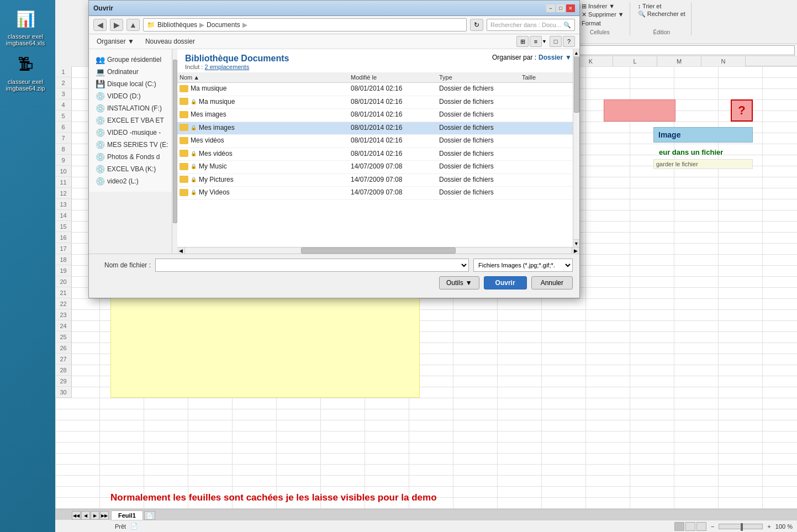 This screenshot has height=532, width=797. What do you see at coordinates (600, 23) in the screenshot?
I see `ribbon-format-btn: ⊟ Format` at bounding box center [600, 23].